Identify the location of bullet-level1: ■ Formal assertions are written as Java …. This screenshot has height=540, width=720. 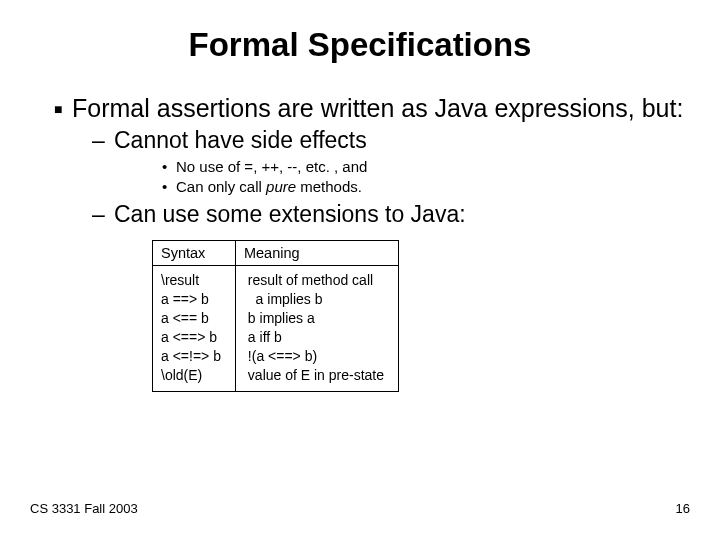
(372, 109).